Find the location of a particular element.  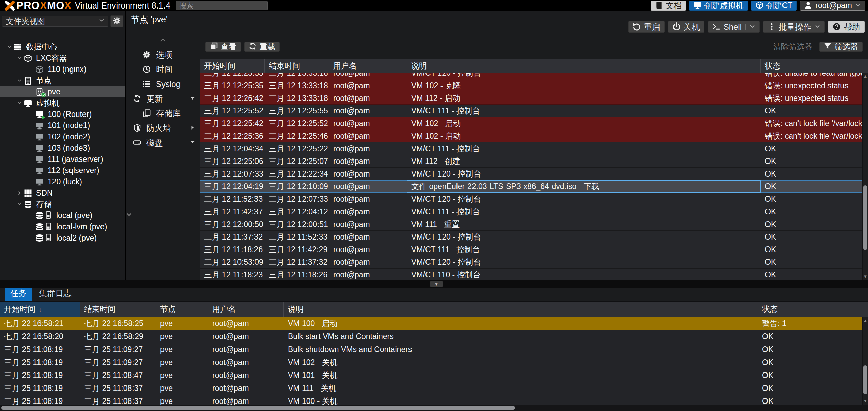

horizontal-scrollbar is located at coordinates (434, 408).